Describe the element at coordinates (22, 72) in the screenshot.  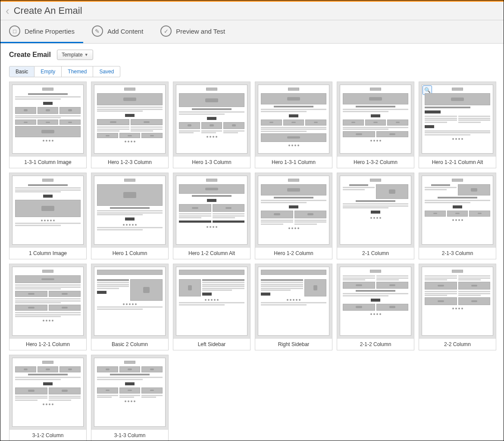
I see `tab-basic: Basic` at that location.